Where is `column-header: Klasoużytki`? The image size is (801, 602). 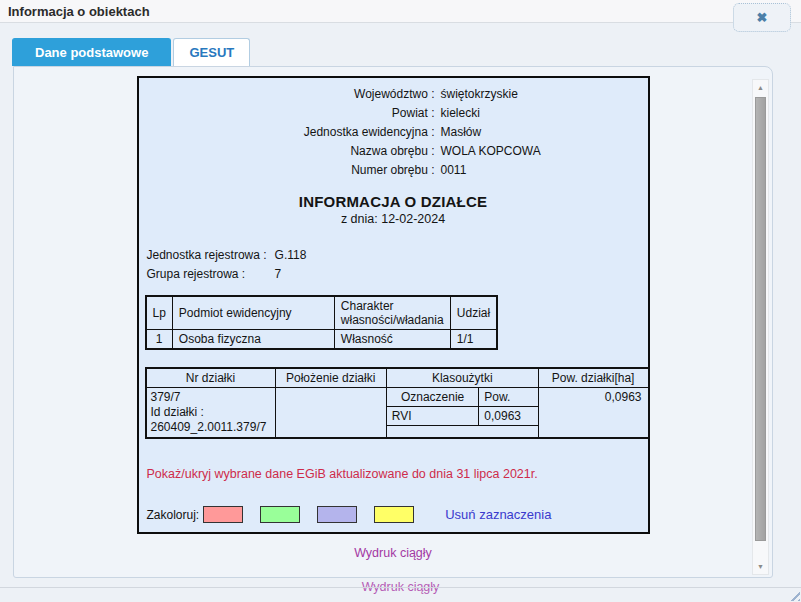 column-header: Klasoużytki is located at coordinates (462, 378).